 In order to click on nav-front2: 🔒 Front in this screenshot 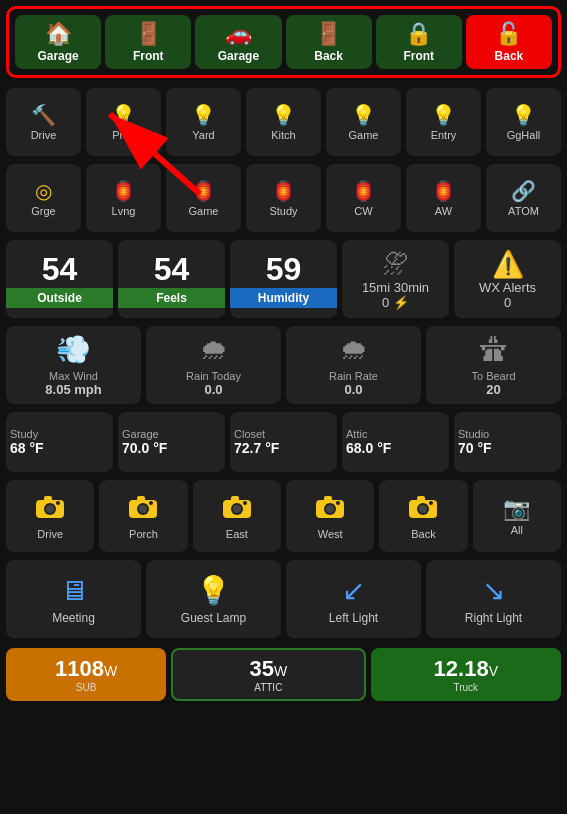, I will do `click(419, 42)`.